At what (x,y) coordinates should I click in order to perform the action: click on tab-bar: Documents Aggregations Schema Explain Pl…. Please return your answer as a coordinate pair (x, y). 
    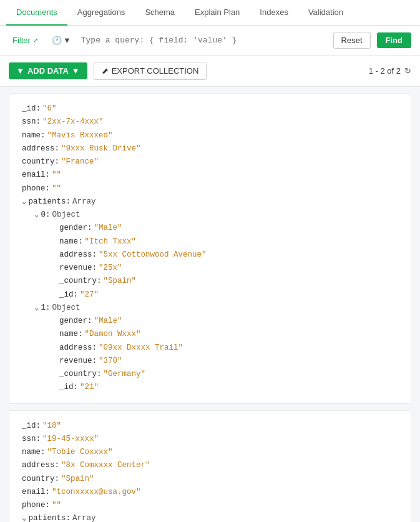
    Looking at the image, I should click on (210, 12).